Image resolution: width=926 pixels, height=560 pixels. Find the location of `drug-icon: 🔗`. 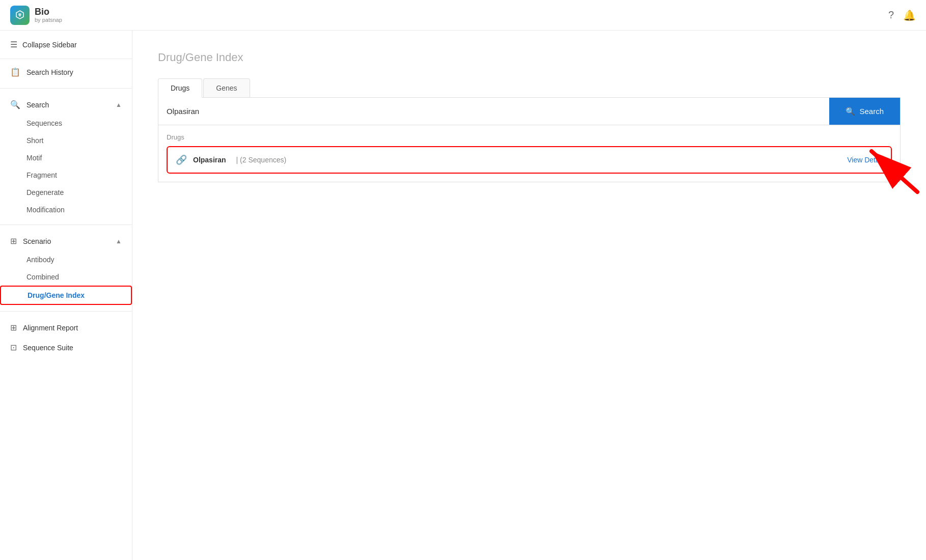

drug-icon: 🔗 is located at coordinates (181, 160).